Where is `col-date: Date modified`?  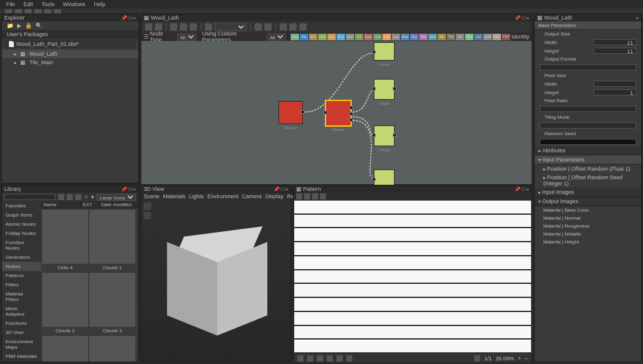 col-date: Date modified is located at coordinates (119, 205).